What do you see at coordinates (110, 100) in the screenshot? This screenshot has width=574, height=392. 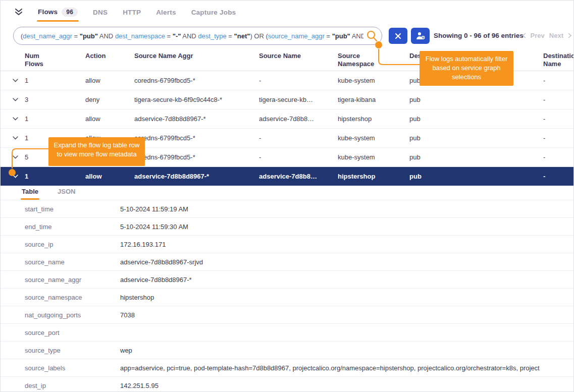 I see `cell-action: deny` at bounding box center [110, 100].